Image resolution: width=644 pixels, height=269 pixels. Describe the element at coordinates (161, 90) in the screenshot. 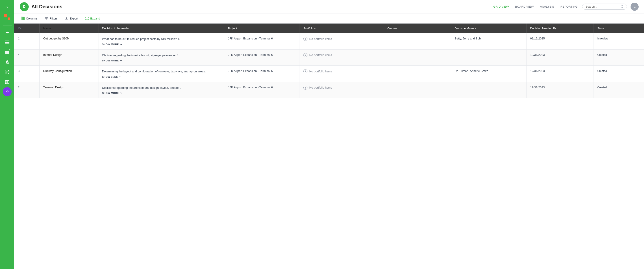

I see `cell-decision: Decisions regarding the architectural de…` at that location.